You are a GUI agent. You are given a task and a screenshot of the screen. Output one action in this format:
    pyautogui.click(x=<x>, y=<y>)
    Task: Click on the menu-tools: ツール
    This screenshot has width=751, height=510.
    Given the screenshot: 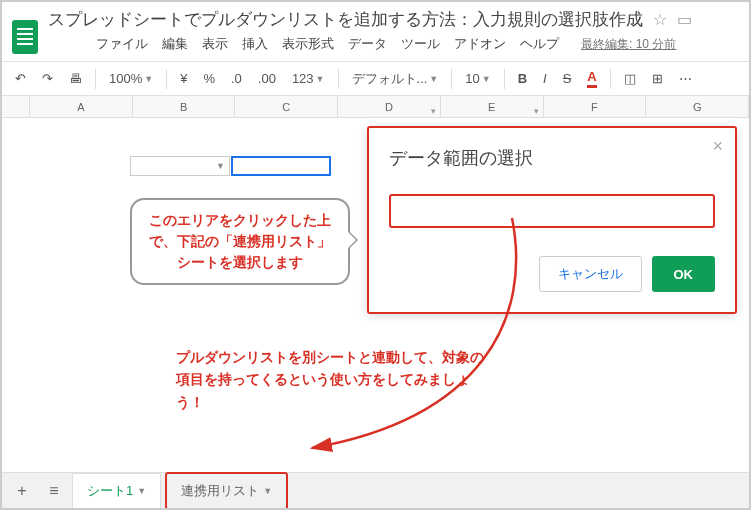 What is the action you would take?
    pyautogui.click(x=420, y=44)
    